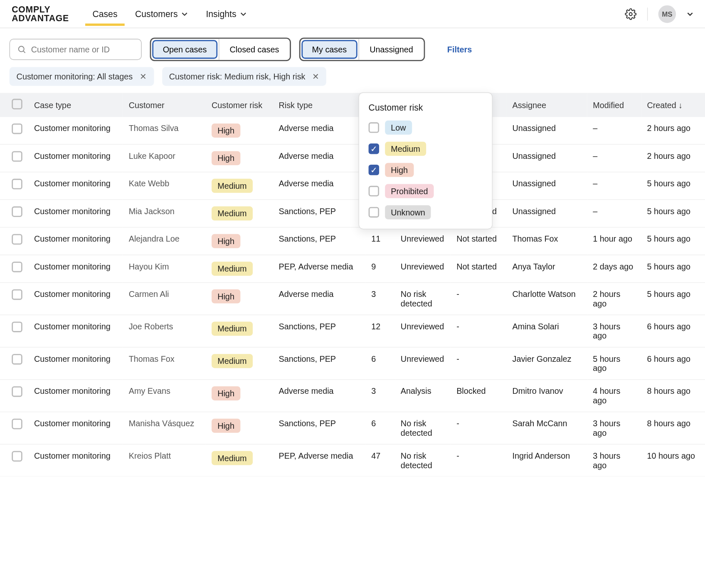 The width and height of the screenshot is (705, 588). I want to click on risk-option: Prohibited, so click(426, 191).